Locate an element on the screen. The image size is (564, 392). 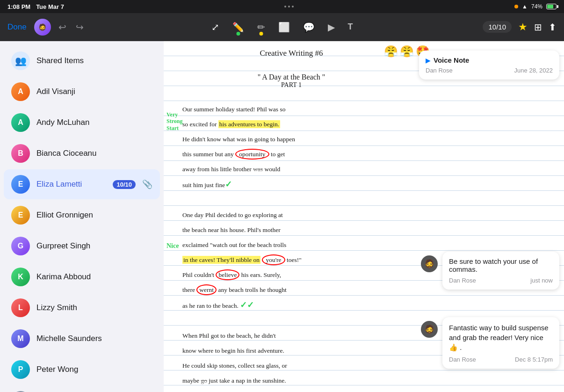
sidebar-avatar-eliza: E is located at coordinates (21, 184).